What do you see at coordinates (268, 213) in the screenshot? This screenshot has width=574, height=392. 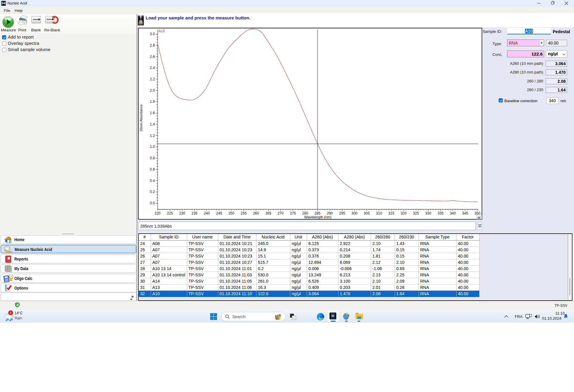 I see `svg-text: 265` at bounding box center [268, 213].